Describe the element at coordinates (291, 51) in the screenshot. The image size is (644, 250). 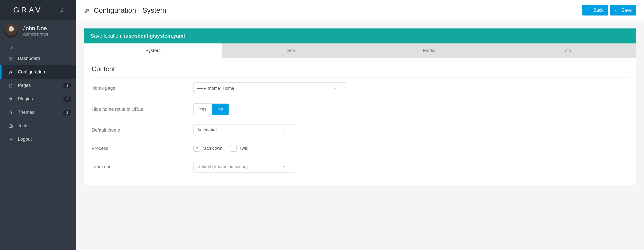
I see `tab-site: Site` at that location.